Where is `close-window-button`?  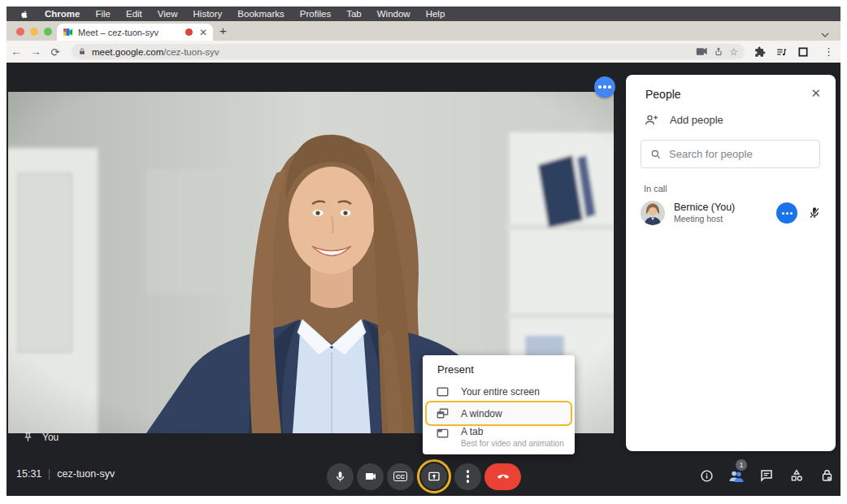
close-window-button is located at coordinates (20, 32).